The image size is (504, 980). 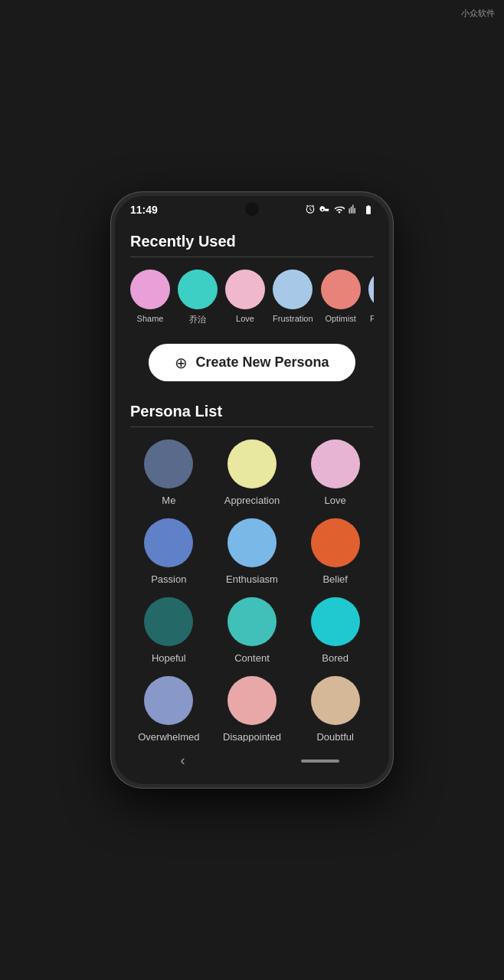 What do you see at coordinates (262, 363) in the screenshot?
I see `create-button-label: Create New Persona` at bounding box center [262, 363].